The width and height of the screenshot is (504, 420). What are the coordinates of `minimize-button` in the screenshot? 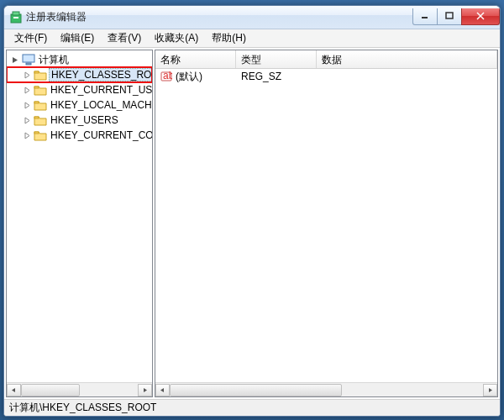 It's located at (425, 17).